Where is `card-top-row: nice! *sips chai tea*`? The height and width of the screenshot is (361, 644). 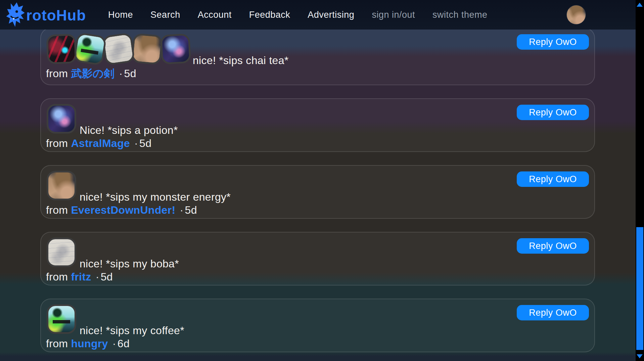
card-top-row: nice! *sips chai tea* is located at coordinates (320, 49).